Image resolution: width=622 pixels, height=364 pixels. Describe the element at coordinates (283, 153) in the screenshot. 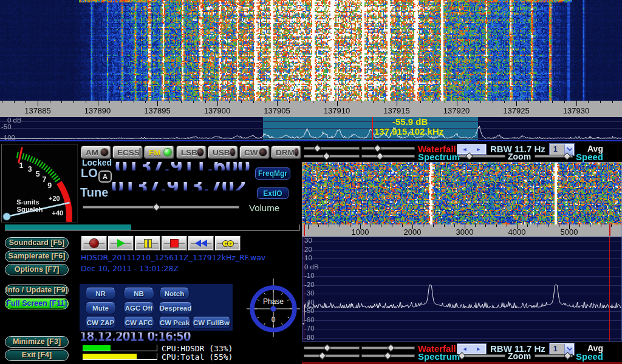

I see `mode-button-label: DRM` at that location.